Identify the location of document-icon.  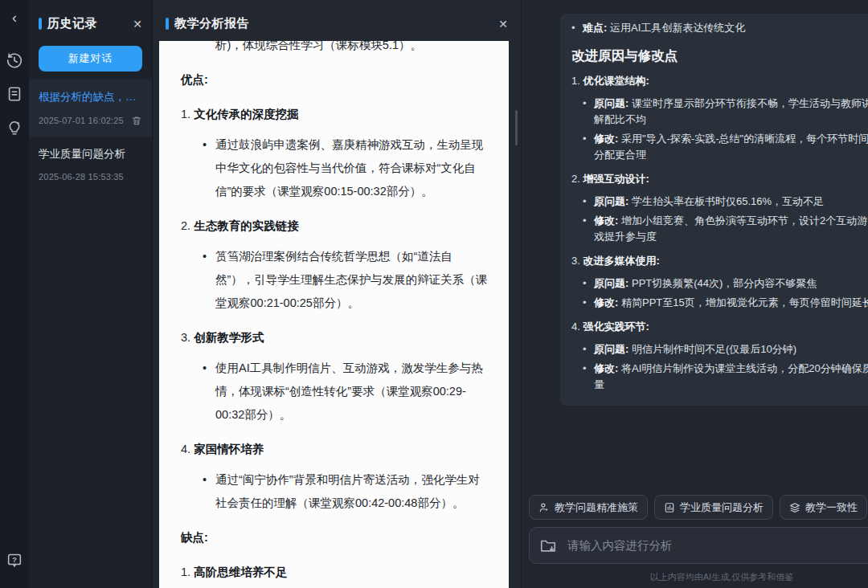
(14, 94).